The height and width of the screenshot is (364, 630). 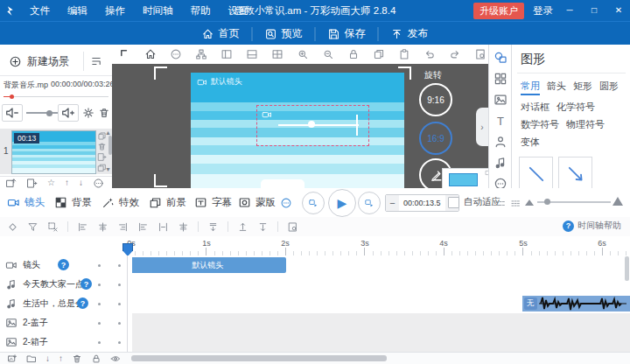 What do you see at coordinates (214, 203) in the screenshot?
I see `subtitle-tab: 字幕` at bounding box center [214, 203].